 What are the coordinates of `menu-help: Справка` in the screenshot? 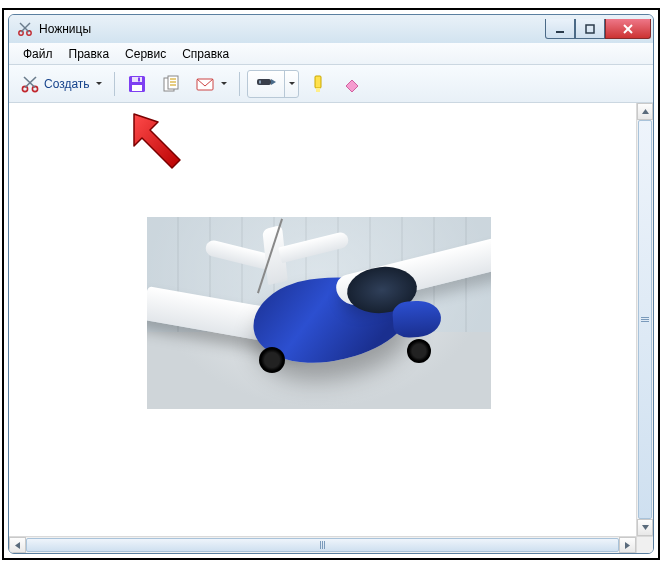 It's located at (206, 54).